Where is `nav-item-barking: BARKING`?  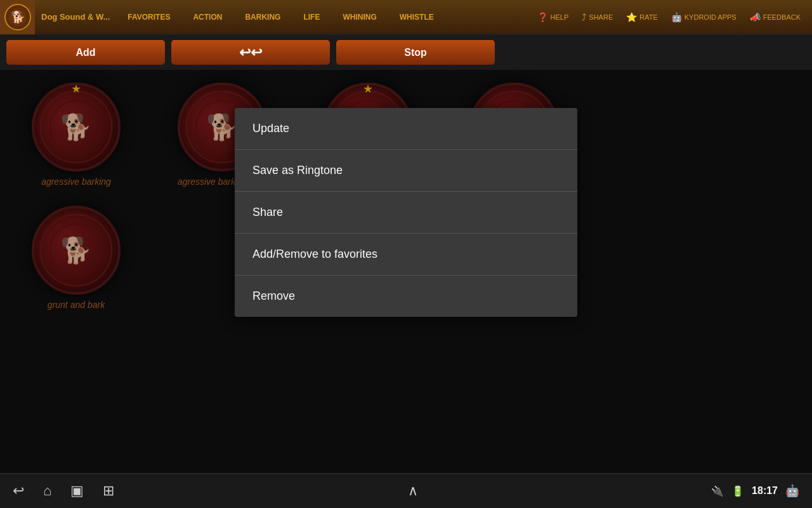 nav-item-barking: BARKING is located at coordinates (263, 17).